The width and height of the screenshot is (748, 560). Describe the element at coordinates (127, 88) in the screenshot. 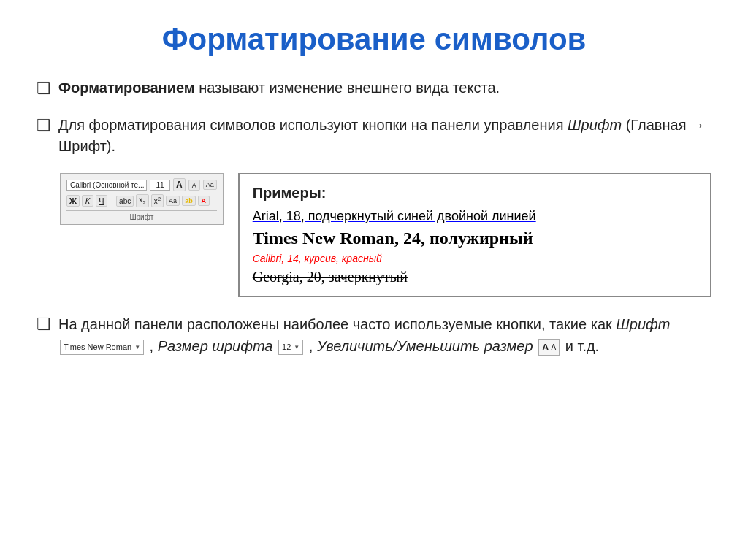

I see `bullet-1-bold: Форматированием` at that location.